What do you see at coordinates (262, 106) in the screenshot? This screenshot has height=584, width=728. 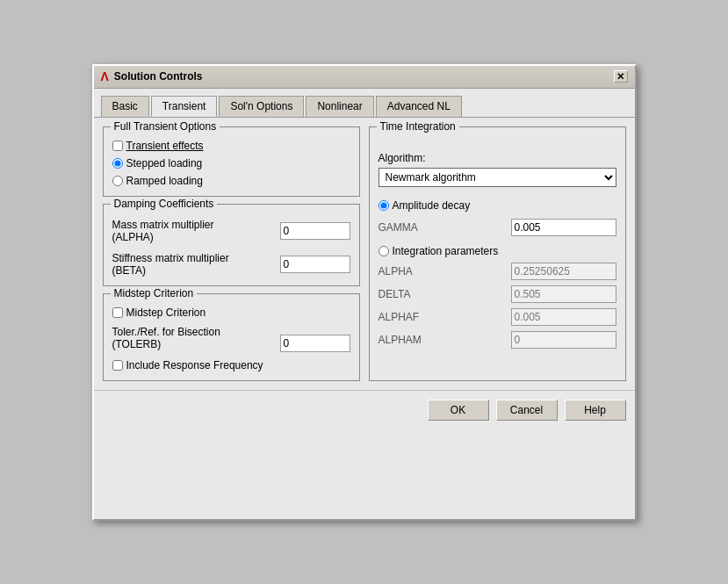 I see `tab-soln-options: Sol'n Options` at bounding box center [262, 106].